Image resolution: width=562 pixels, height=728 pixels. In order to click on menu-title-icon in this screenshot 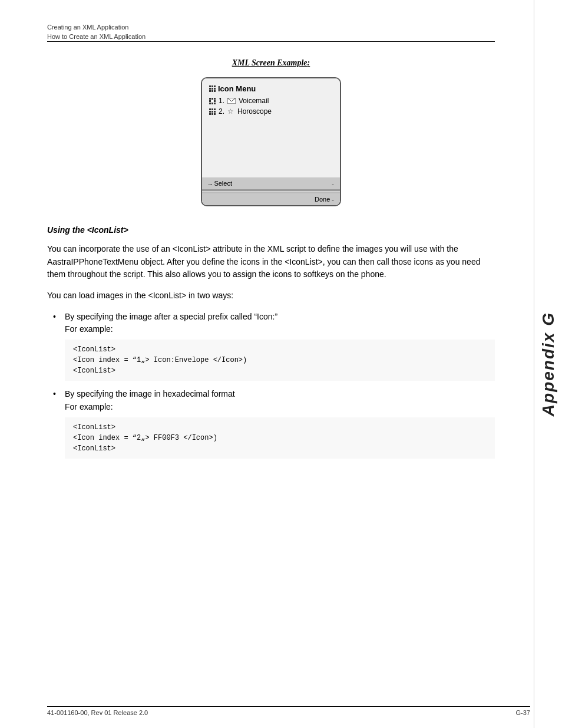, I will do `click(212, 88)`.